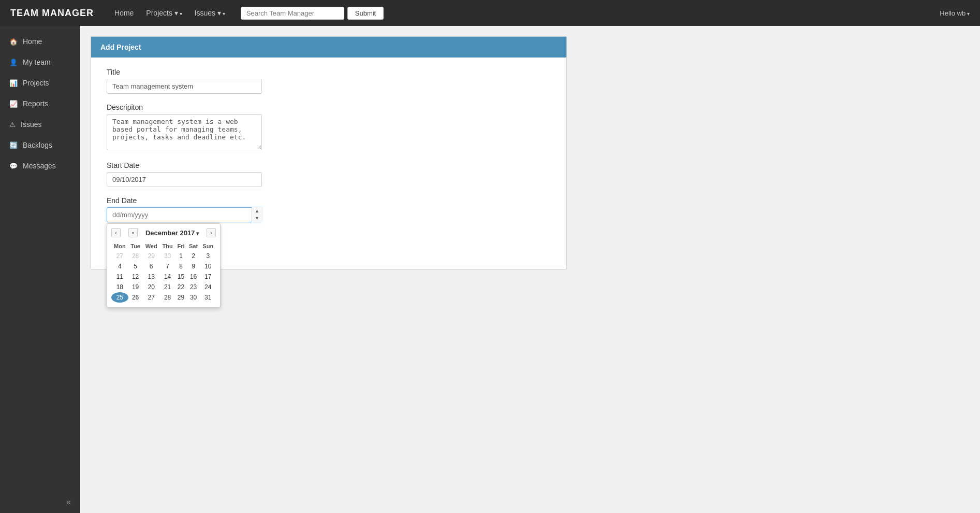  Describe the element at coordinates (120, 246) in the screenshot. I see `cal-header-mon: Mon` at that location.